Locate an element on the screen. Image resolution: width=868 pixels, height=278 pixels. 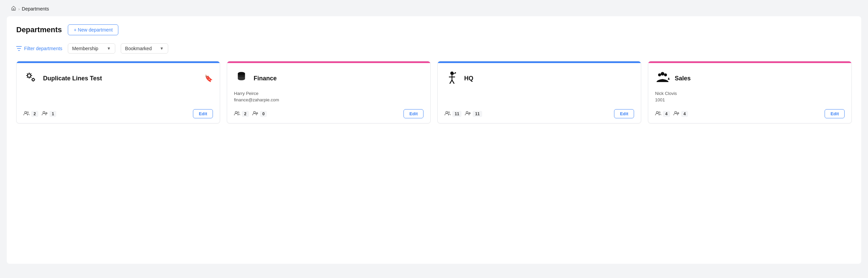
bookmarked-label: Bookmarked is located at coordinates (138, 48).